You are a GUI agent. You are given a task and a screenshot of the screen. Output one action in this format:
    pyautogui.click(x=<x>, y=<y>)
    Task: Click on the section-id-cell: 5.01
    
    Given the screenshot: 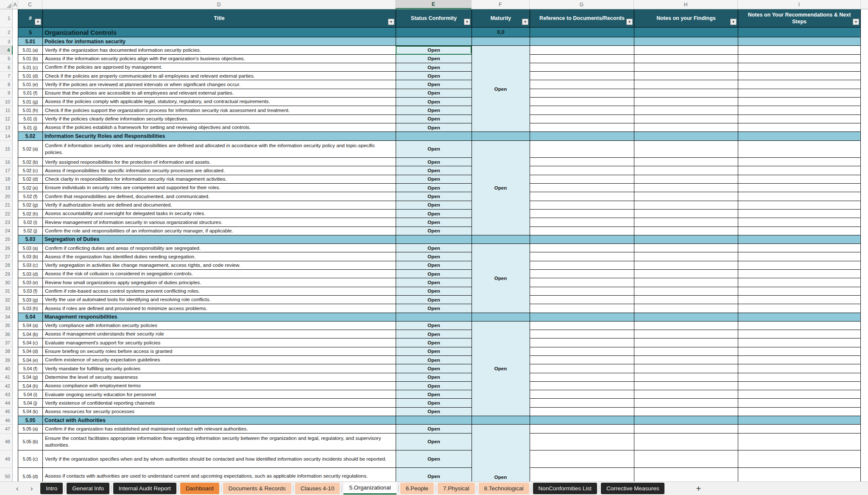 What is the action you would take?
    pyautogui.click(x=30, y=42)
    